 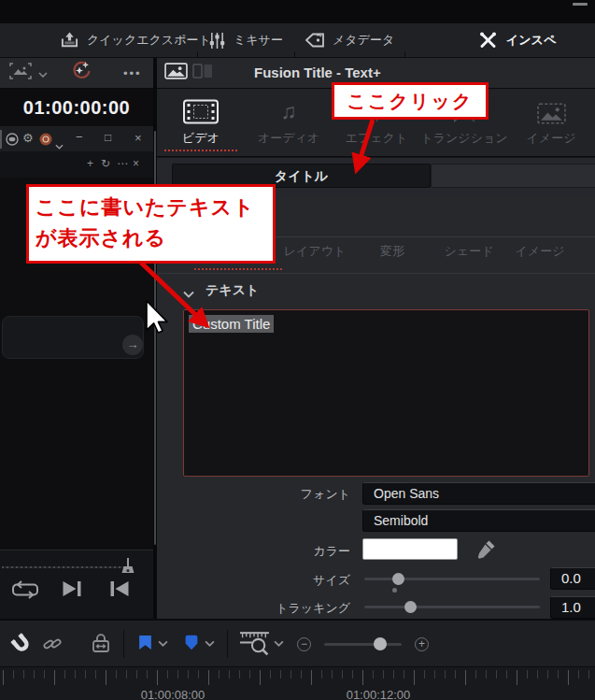 I want to click on font-label: フォント, so click(x=280, y=494).